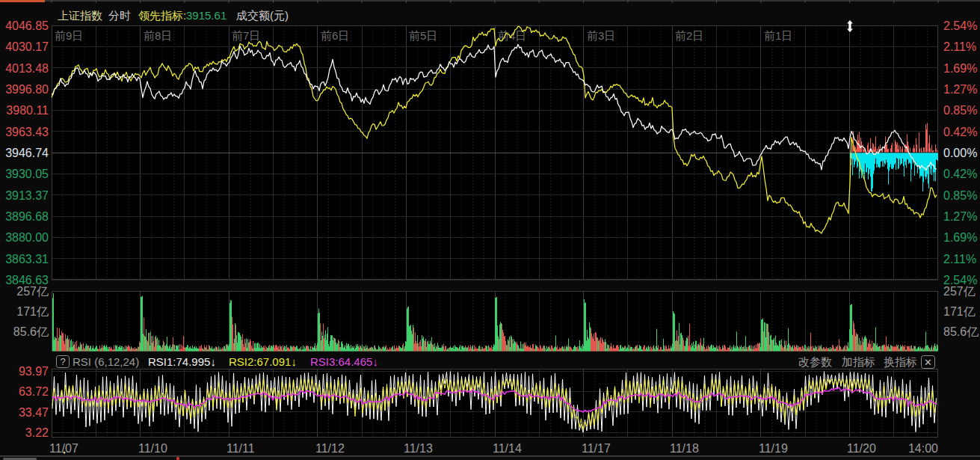  What do you see at coordinates (335, 36) in the screenshot?
I see `svg-text: 前6日` at bounding box center [335, 36].